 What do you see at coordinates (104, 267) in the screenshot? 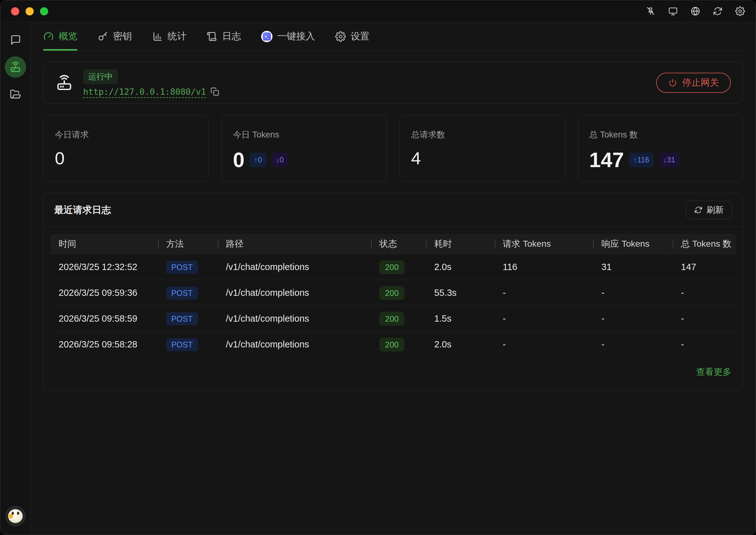
I see `cell-time: 2026/3/25 12:32:52` at bounding box center [104, 267].